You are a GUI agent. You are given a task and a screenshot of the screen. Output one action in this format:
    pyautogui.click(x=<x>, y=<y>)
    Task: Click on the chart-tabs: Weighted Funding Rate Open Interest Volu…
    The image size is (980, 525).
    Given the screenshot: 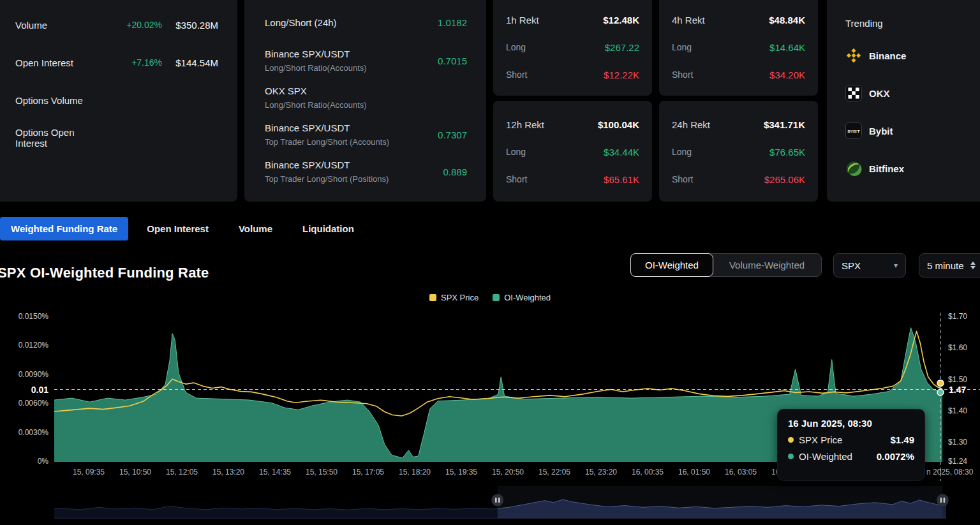 What is the action you would take?
    pyautogui.click(x=177, y=228)
    